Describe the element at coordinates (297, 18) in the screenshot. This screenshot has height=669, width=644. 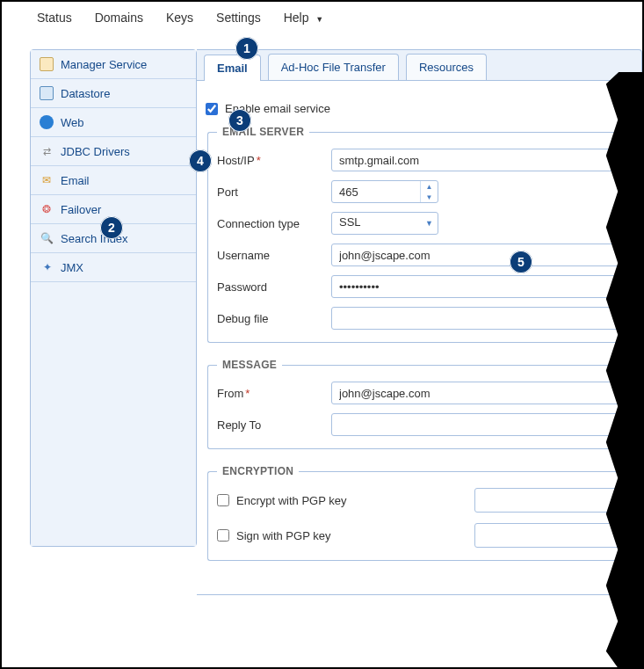
I see `menu-help-label: Help` at that location.